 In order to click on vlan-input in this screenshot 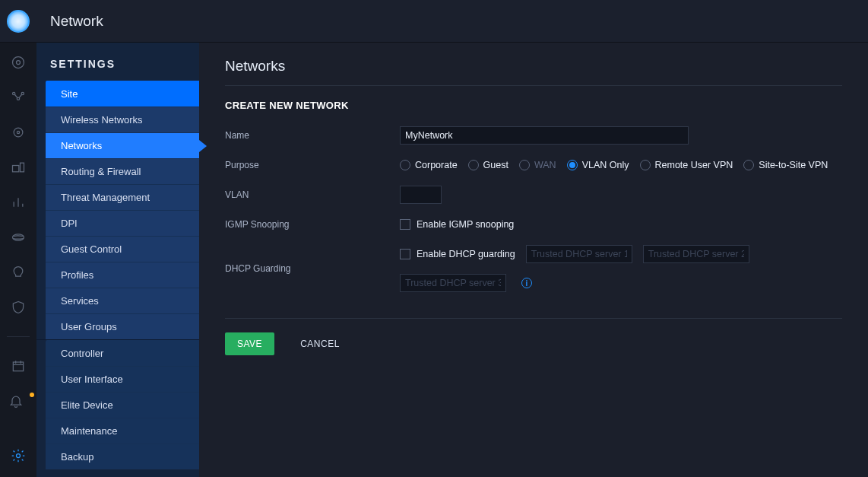, I will do `click(421, 195)`.